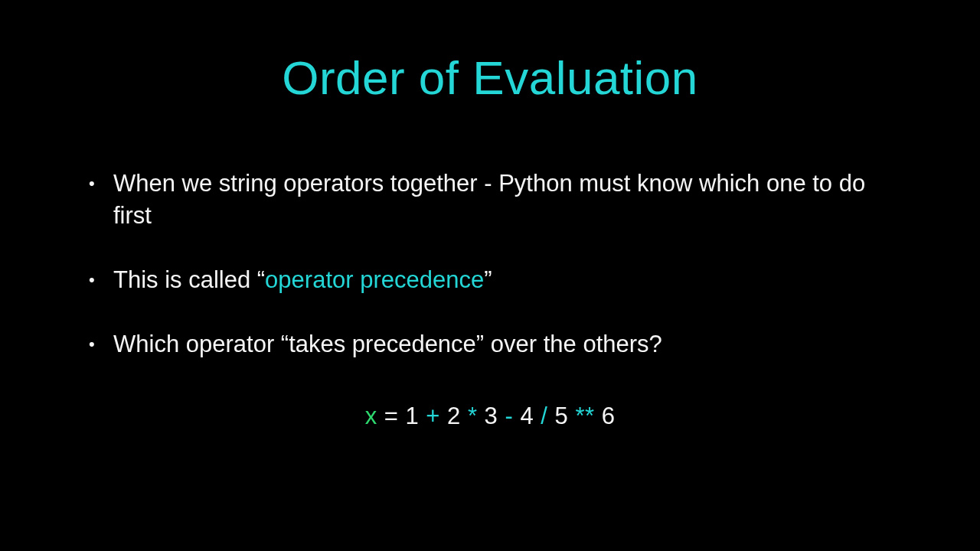 The width and height of the screenshot is (980, 551). What do you see at coordinates (490, 200) in the screenshot?
I see `bullet-item-1: When we string operators together - Pyth…` at bounding box center [490, 200].